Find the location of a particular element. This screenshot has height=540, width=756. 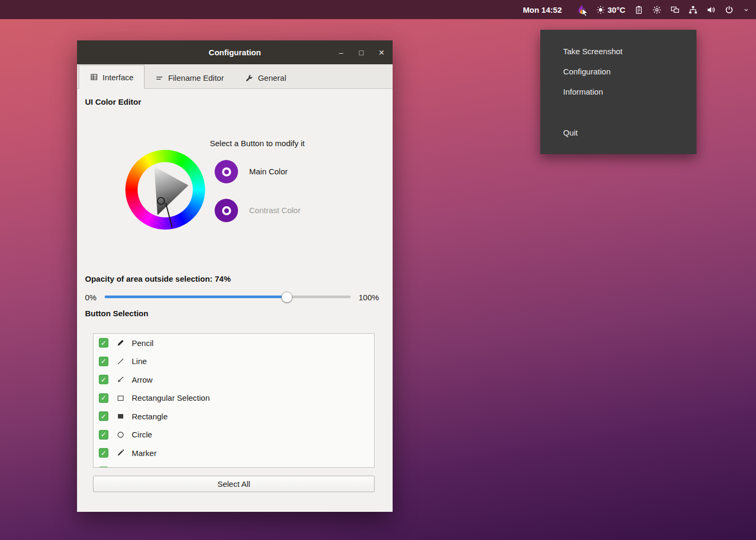

main-color-label: Main Color is located at coordinates (269, 171).